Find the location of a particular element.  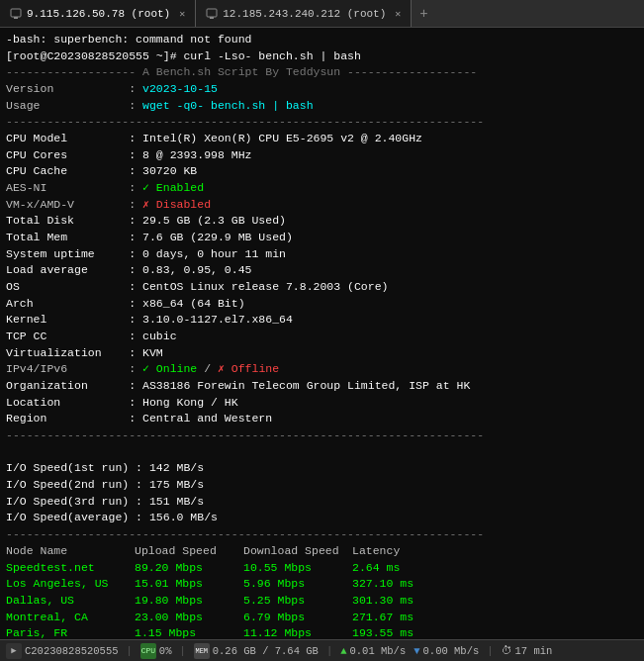

line-mem: Total Mem : 7.6 GB (229.9 MB Used) is located at coordinates (322, 237).